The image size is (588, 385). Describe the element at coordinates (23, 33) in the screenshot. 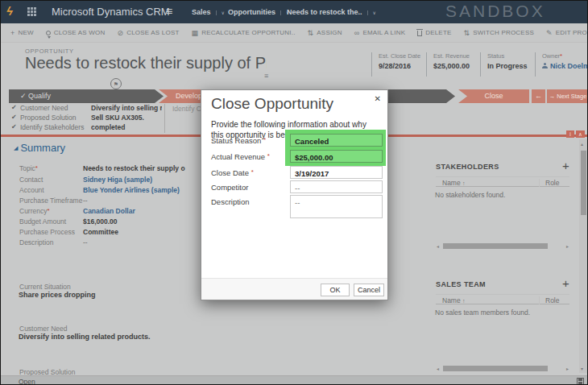

I see `new-button: +NEW` at that location.